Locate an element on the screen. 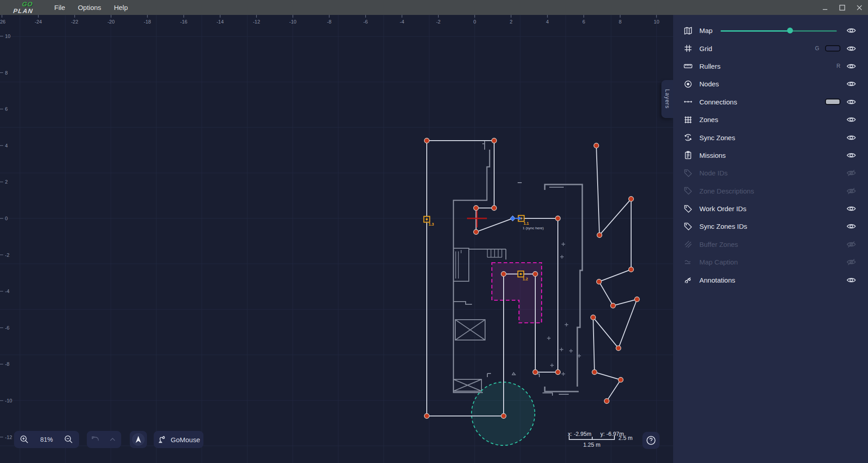 This screenshot has height=463, width=868. layer-row-buffer-zones: Buffer Zones is located at coordinates (770, 244).